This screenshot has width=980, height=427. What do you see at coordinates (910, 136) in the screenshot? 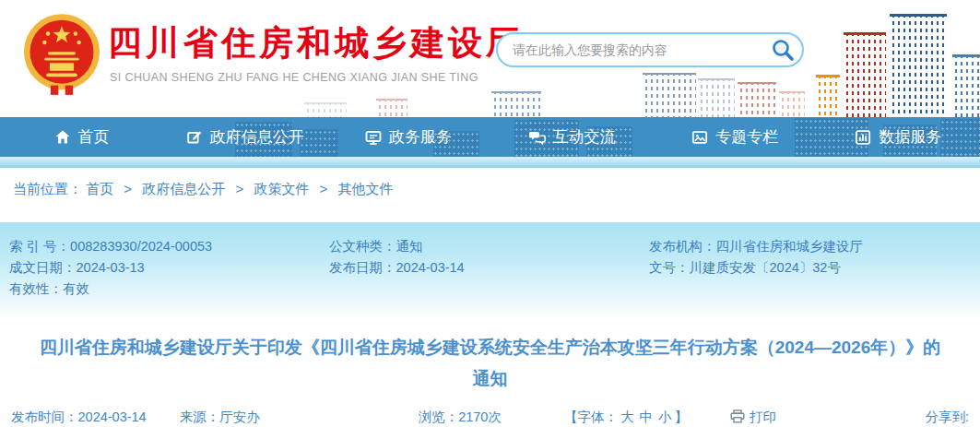
I see `nav-item-label: 数据服务` at bounding box center [910, 136].